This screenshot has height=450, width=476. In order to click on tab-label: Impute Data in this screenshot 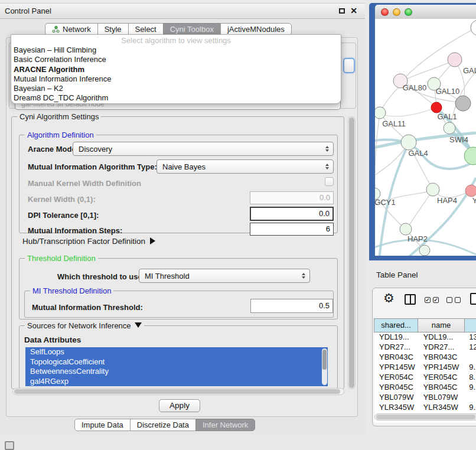, I will do `click(103, 425)`.